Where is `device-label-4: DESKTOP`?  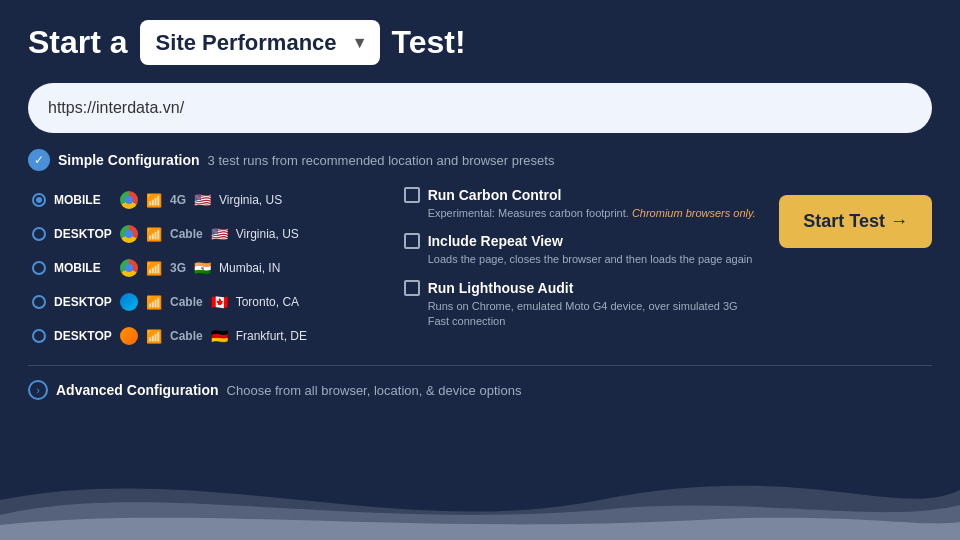
device-label-4: DESKTOP is located at coordinates (83, 302).